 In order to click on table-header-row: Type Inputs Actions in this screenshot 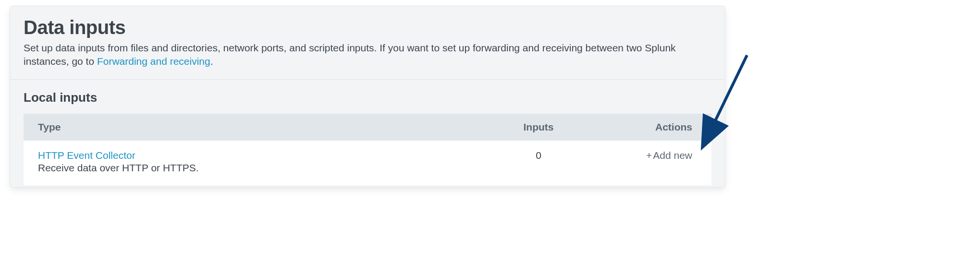, I will do `click(368, 128)`.